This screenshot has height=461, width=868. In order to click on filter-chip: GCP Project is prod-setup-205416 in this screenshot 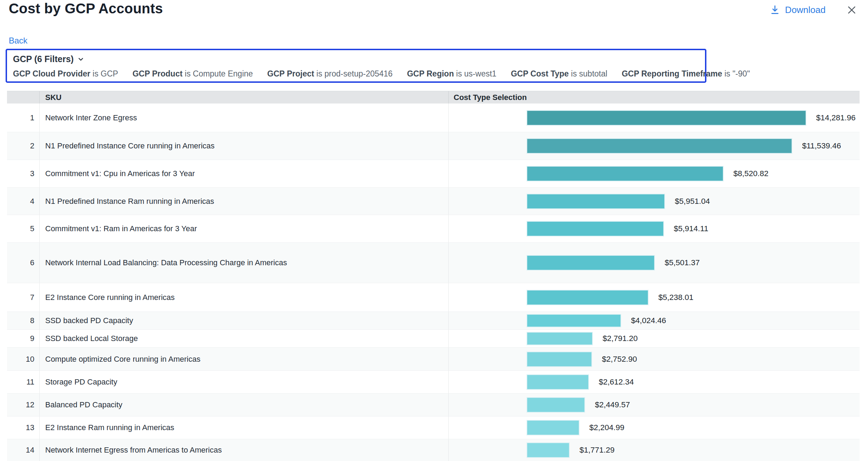, I will do `click(330, 74)`.